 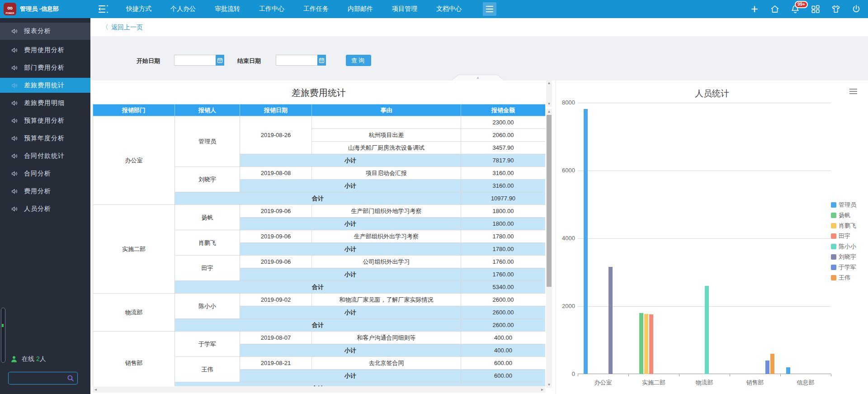 What do you see at coordinates (45, 191) in the screenshot?
I see `sidebar-item-9: 费用分析` at bounding box center [45, 191].